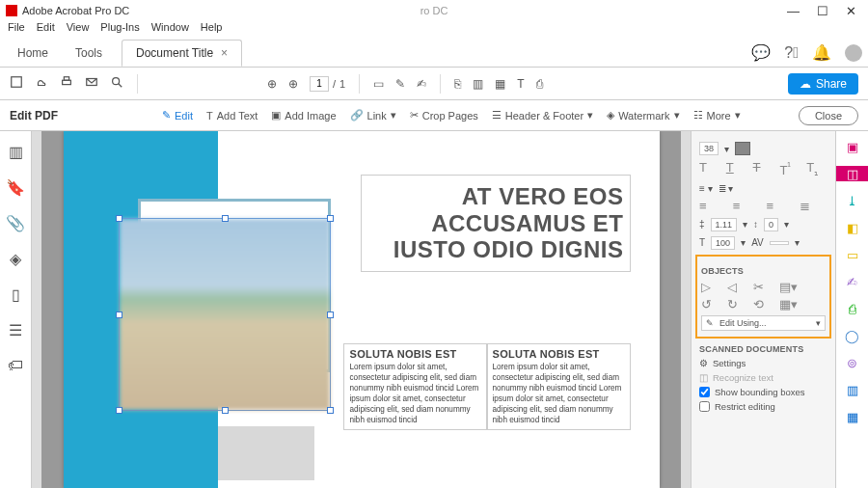 The image size is (868, 488). What do you see at coordinates (421, 84) in the screenshot?
I see `sign-icon: ✍︎` at bounding box center [421, 84].